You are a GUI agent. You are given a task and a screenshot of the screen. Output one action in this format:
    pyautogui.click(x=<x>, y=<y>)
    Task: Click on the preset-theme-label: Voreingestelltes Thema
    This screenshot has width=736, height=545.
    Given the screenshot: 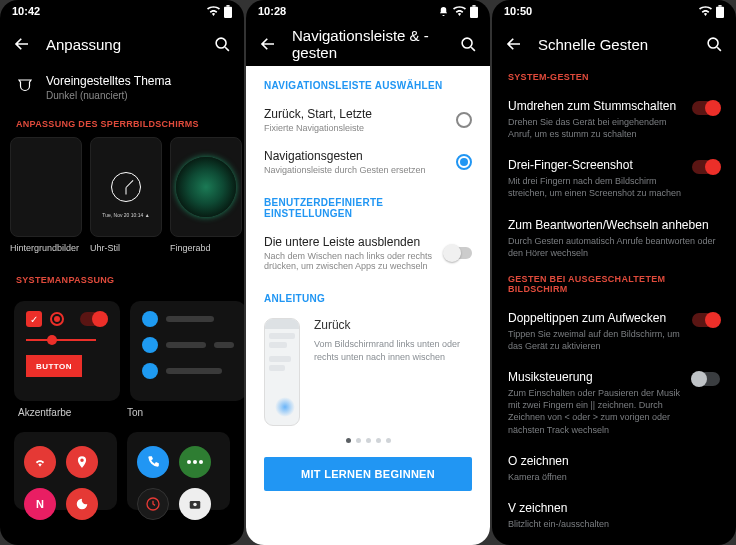 What is the action you would take?
    pyautogui.click(x=108, y=81)
    